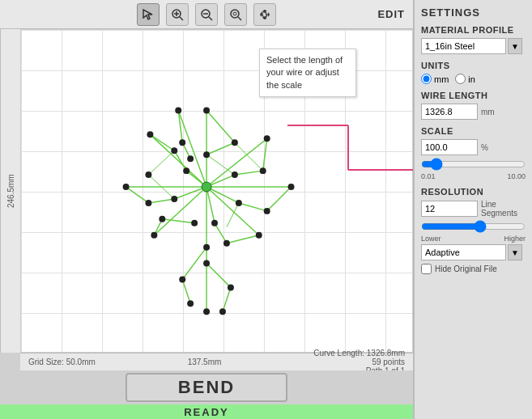 The width and height of the screenshot is (532, 419). Describe the element at coordinates (206, 15) in the screenshot. I see `toolbar: EDIT` at that location.